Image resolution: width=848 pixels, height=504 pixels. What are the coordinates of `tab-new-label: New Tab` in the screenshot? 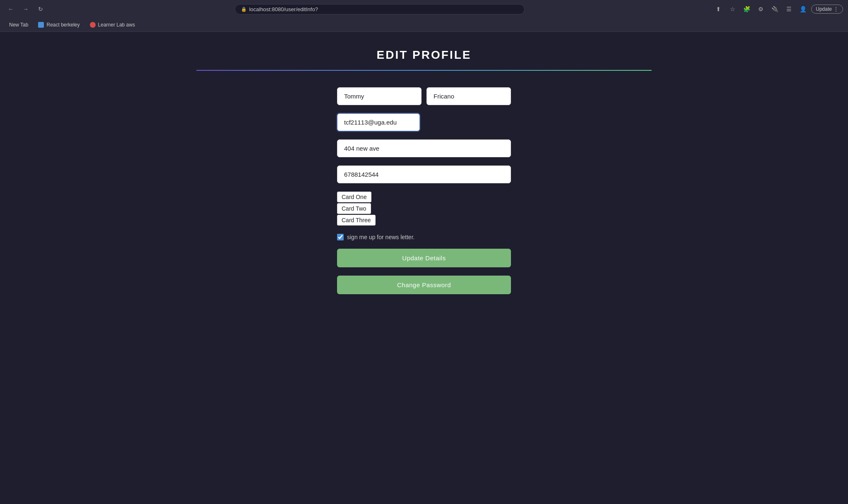 It's located at (19, 25).